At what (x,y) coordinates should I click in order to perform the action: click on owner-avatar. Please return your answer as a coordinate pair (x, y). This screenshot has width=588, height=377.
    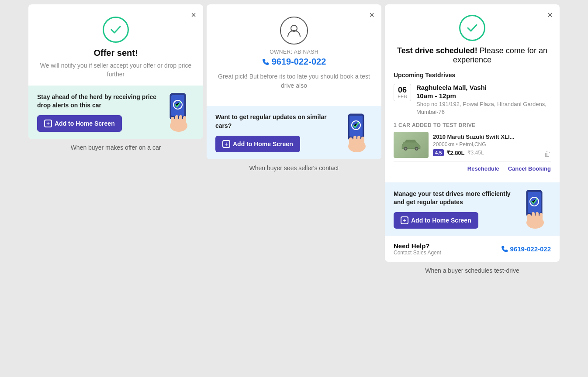
    Looking at the image, I should click on (294, 31).